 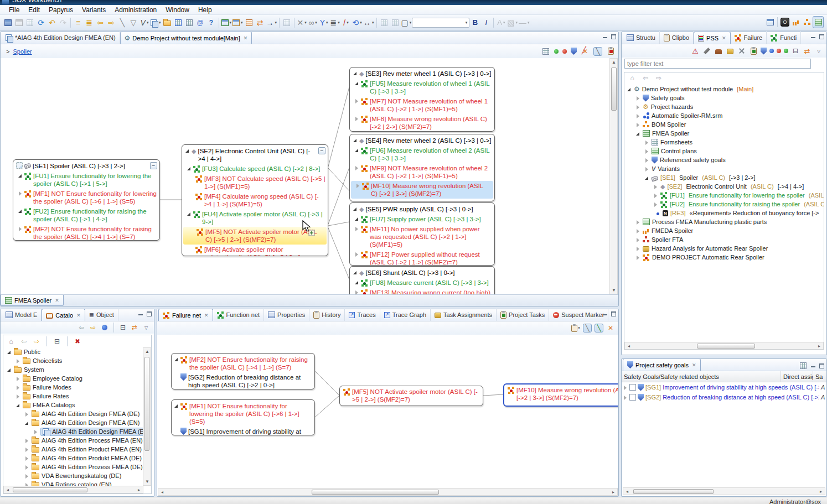 I want to click on page-tab-fmea-spoiler: FMEA Spoiler ✕, so click(x=32, y=300).